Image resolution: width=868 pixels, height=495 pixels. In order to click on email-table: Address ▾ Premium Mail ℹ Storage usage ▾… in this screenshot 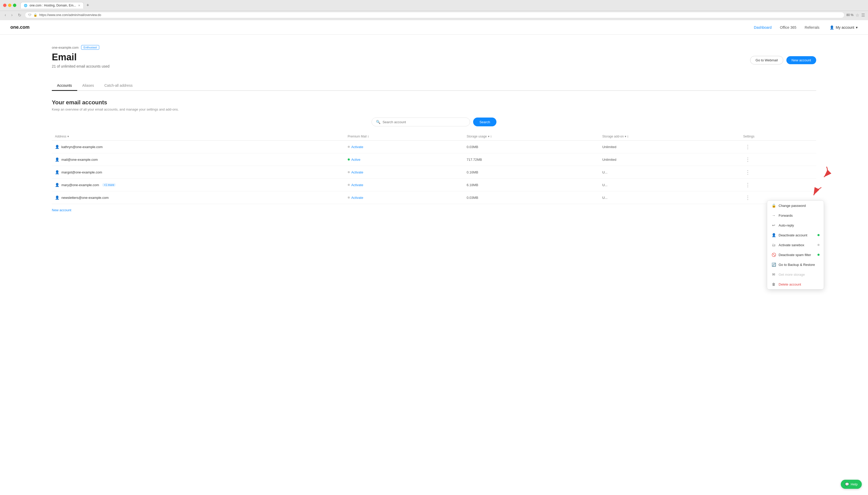, I will do `click(434, 168)`.